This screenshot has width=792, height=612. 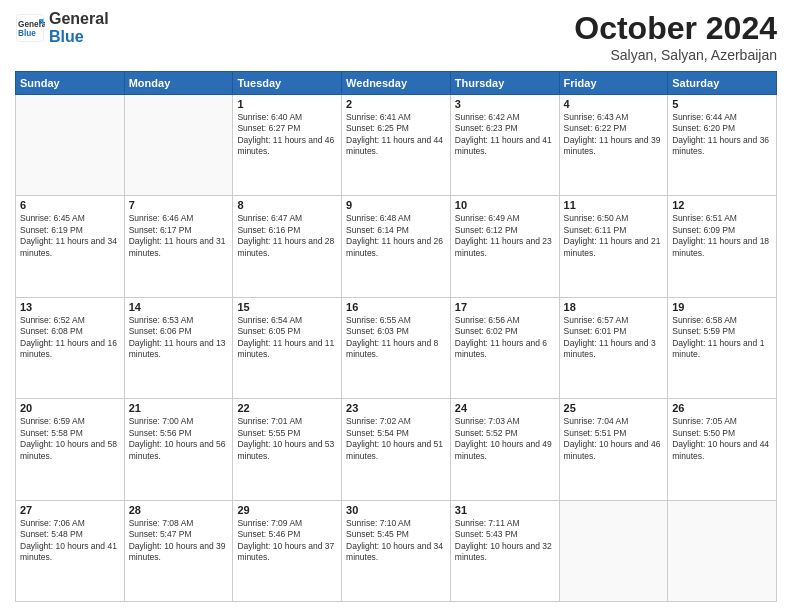 I want to click on day-number: 27, so click(x=70, y=510).